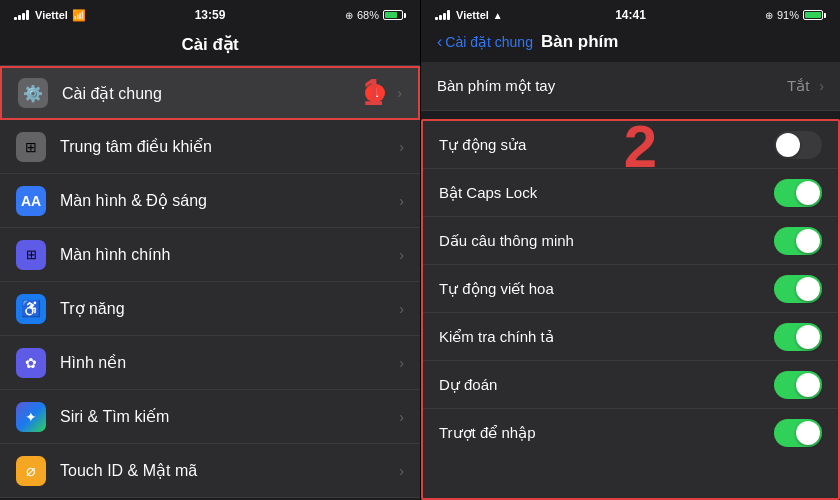 The height and width of the screenshot is (500, 840). Describe the element at coordinates (210, 44) in the screenshot. I see `left-page-title: Cài đặt` at that location.